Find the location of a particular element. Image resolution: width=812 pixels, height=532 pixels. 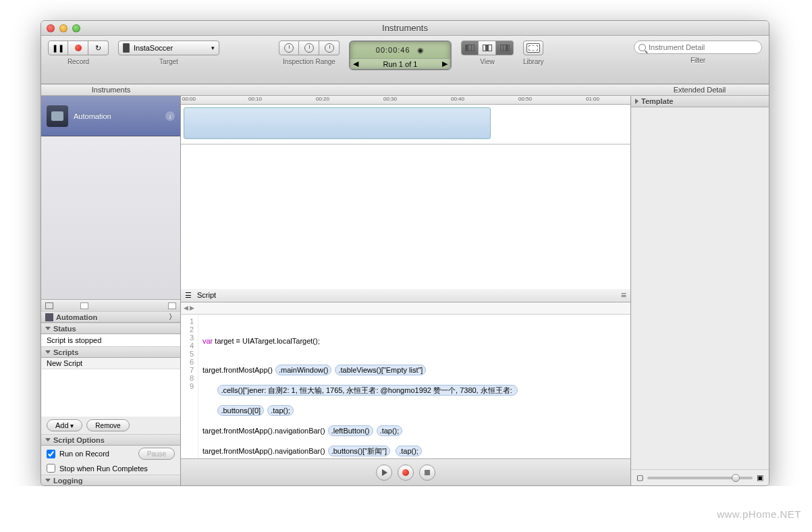

view-left-button is located at coordinates (470, 48).